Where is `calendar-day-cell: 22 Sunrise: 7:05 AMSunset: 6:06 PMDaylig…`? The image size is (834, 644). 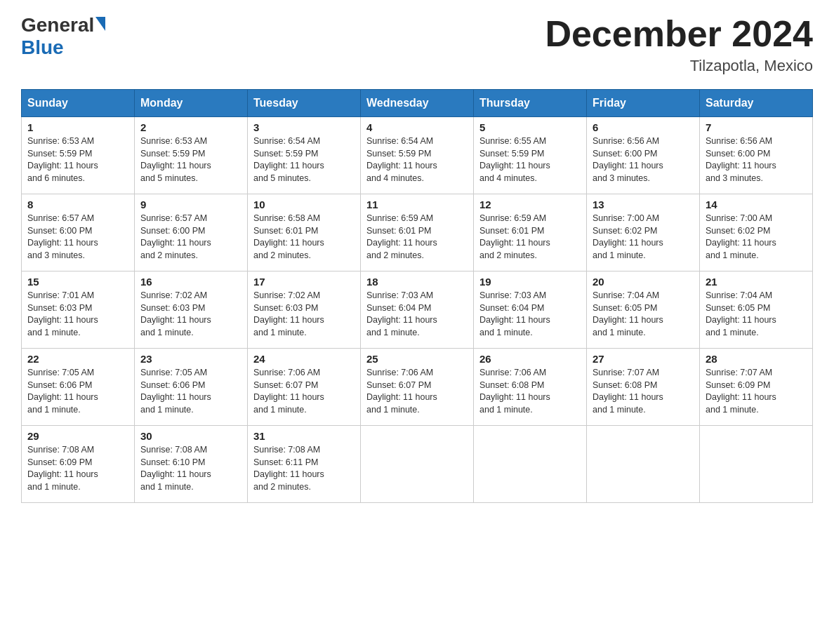 calendar-day-cell: 22 Sunrise: 7:05 AMSunset: 6:06 PMDaylig… is located at coordinates (79, 387).